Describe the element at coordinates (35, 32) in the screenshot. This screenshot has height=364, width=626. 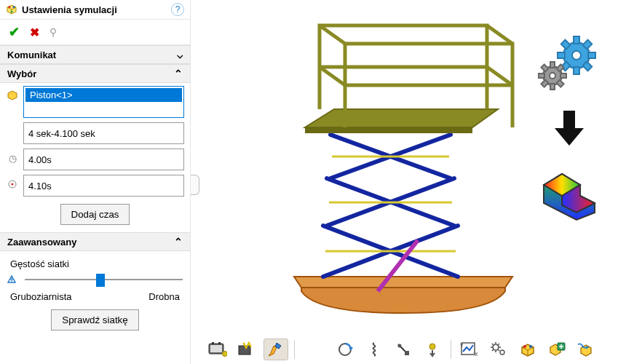
I see `cancel-icon: ✖` at that location.